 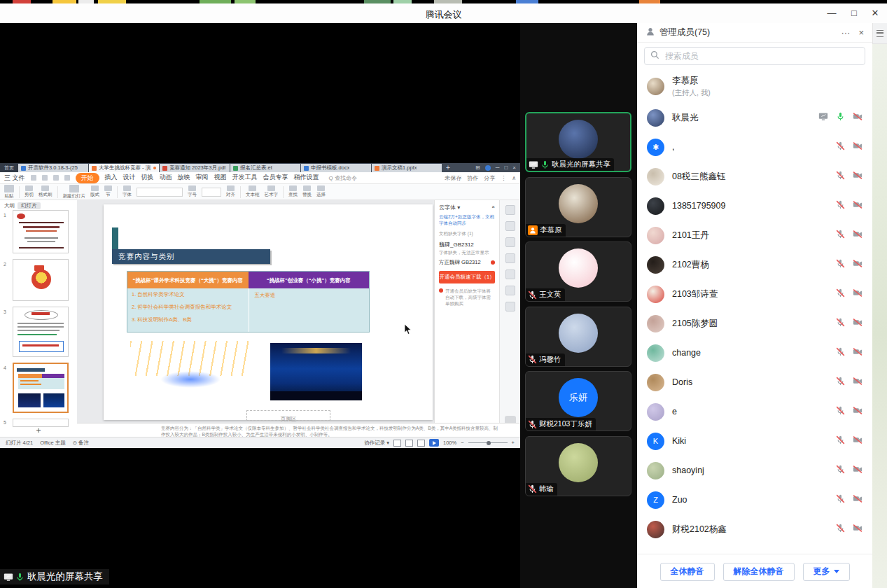 I want to click on font-panel-close-icon: ×, so click(x=493, y=207).